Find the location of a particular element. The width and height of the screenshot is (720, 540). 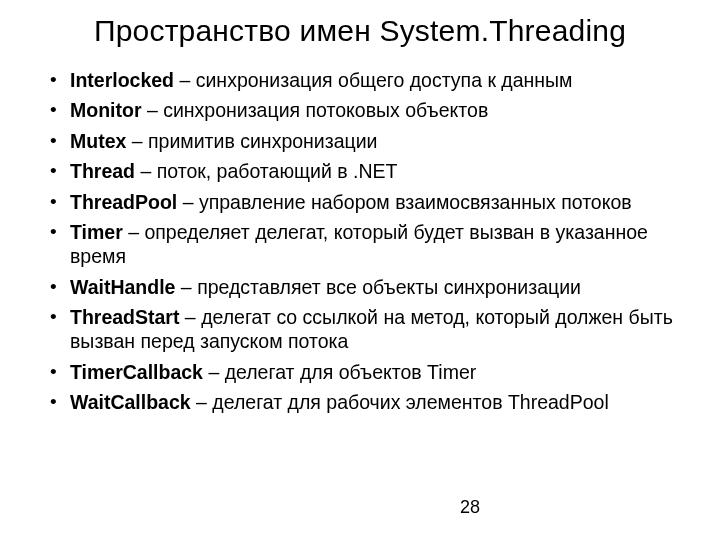

term: ThreadStart is located at coordinates (124, 317).